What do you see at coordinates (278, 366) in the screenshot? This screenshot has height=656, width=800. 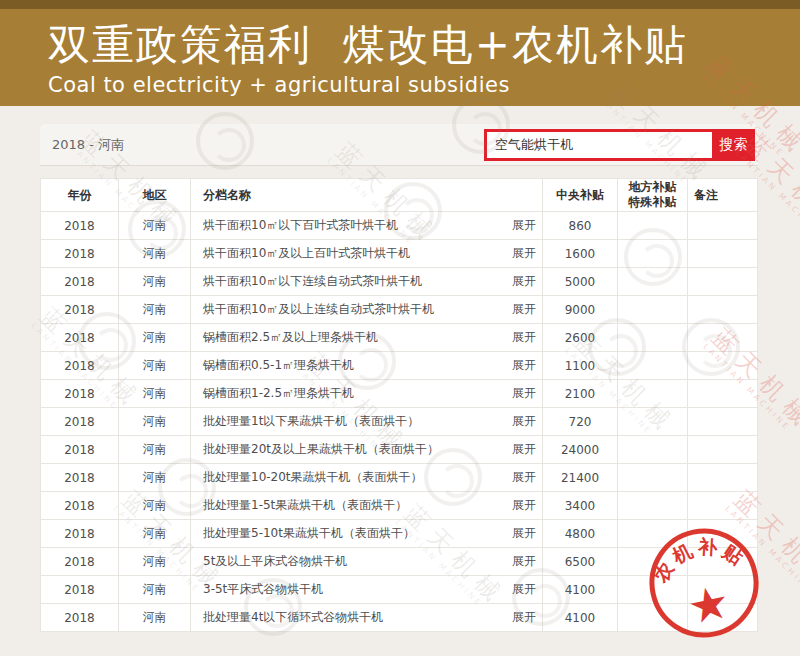 I see `category-label: 锅槽面积0.5-1㎡理条烘干机` at bounding box center [278, 366].